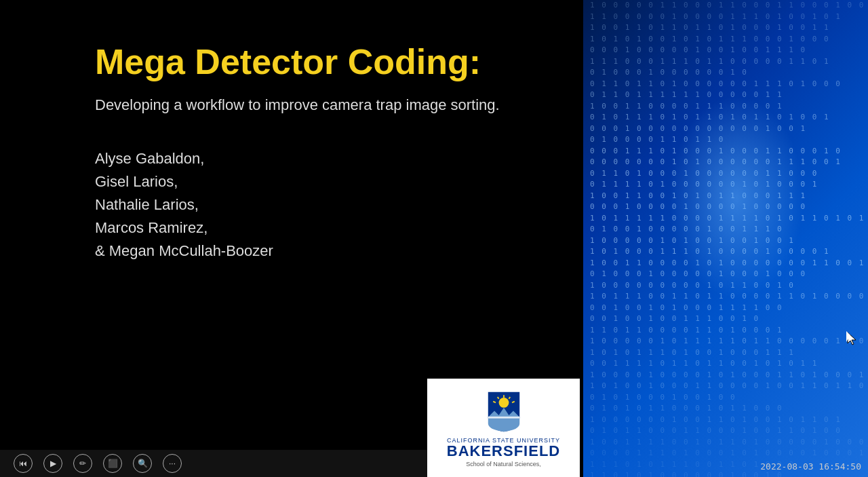 This screenshot has height=477, width=868. I want to click on binary-row: 0 1 0 0 0 0 1 1 0 1 1 0, so click(726, 140).